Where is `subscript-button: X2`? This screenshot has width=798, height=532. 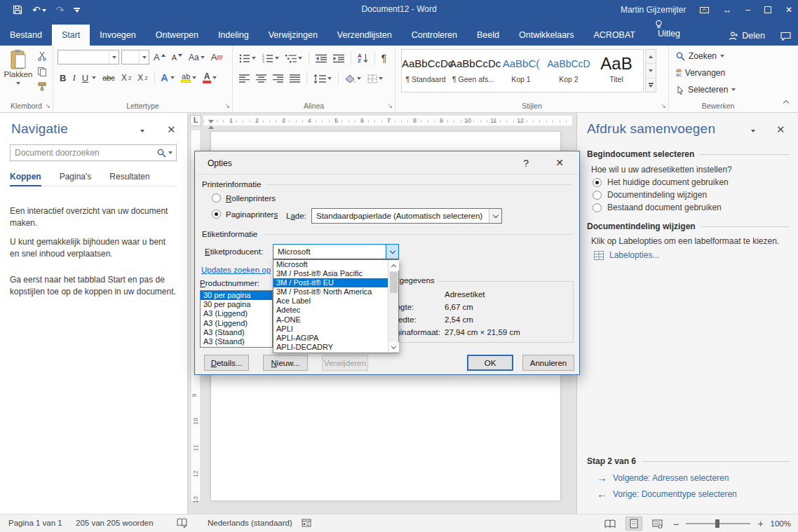
subscript-button: X2 is located at coordinates (126, 78).